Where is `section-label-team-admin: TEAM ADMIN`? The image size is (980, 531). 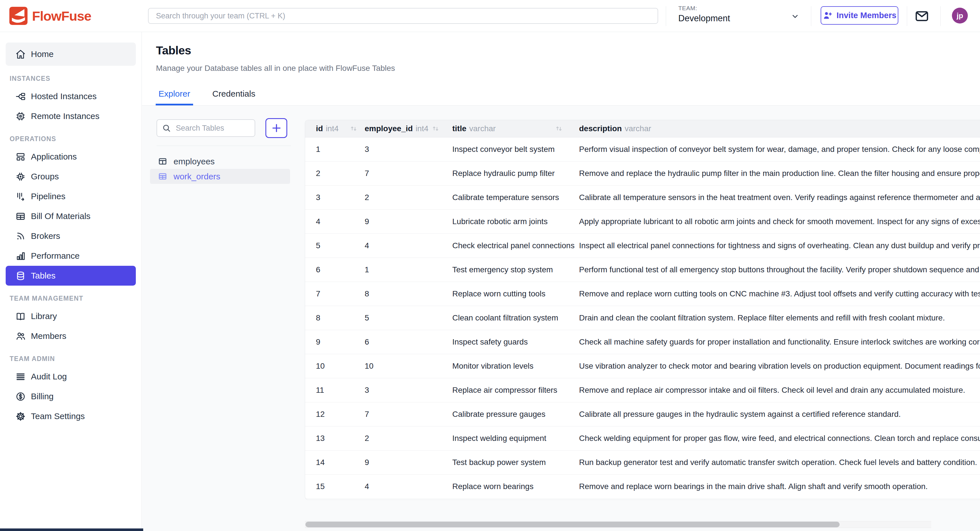 section-label-team-admin: TEAM ADMIN is located at coordinates (71, 359).